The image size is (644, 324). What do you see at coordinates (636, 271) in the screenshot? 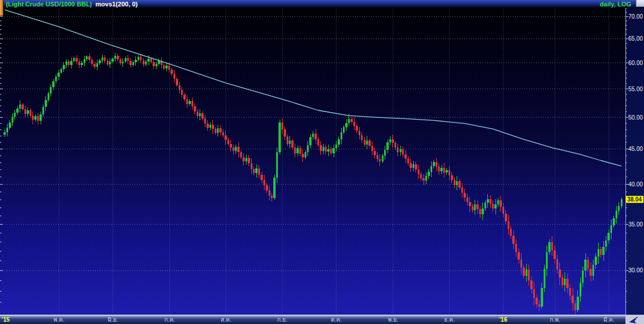
I see `y-tick-label: 30.00` at bounding box center [636, 271].